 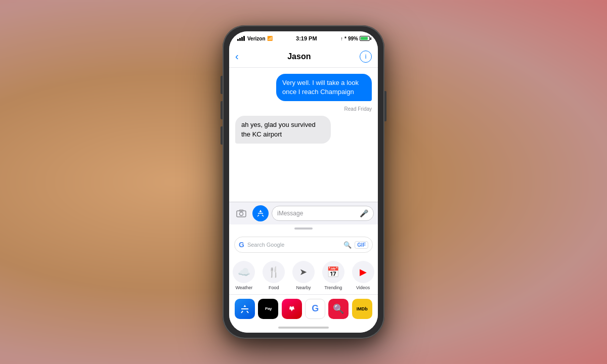 I want to click on dock-imdb-label: IMDb, so click(x=362, y=309).